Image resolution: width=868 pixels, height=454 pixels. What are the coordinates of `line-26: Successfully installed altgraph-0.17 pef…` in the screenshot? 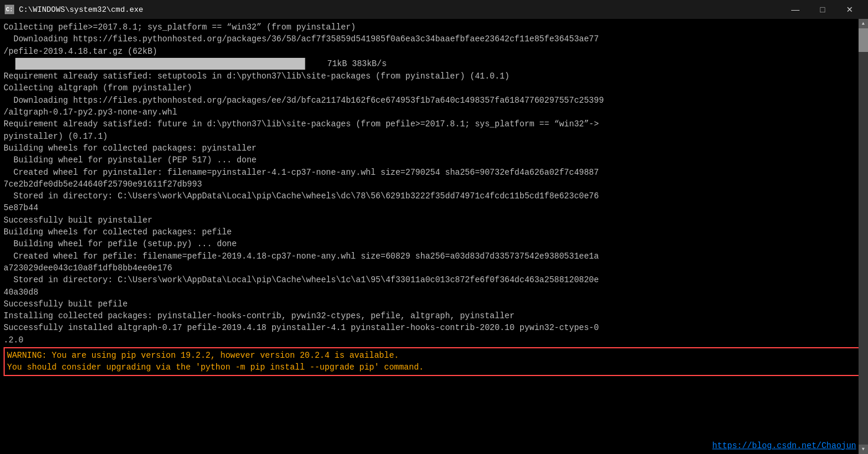 It's located at (434, 328).